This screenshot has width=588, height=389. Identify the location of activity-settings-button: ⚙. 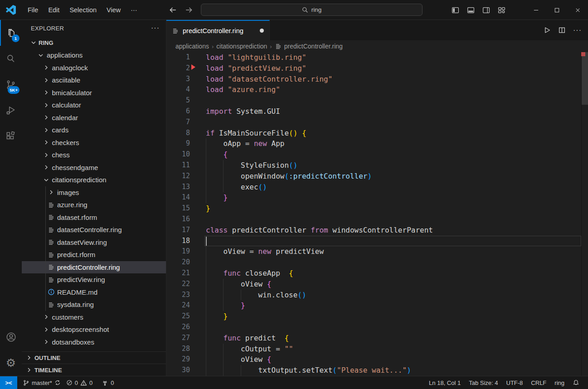
(11, 363).